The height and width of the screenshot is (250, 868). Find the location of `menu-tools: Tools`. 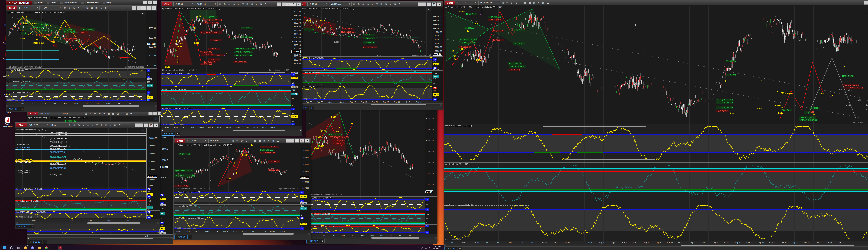

menu-tools: Tools is located at coordinates (51, 3).